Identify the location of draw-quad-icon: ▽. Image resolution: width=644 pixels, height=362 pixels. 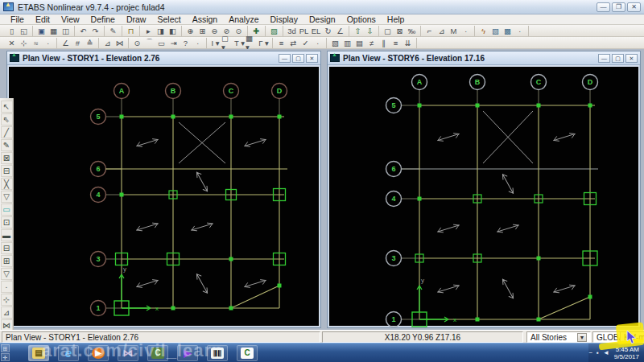
(6, 274).